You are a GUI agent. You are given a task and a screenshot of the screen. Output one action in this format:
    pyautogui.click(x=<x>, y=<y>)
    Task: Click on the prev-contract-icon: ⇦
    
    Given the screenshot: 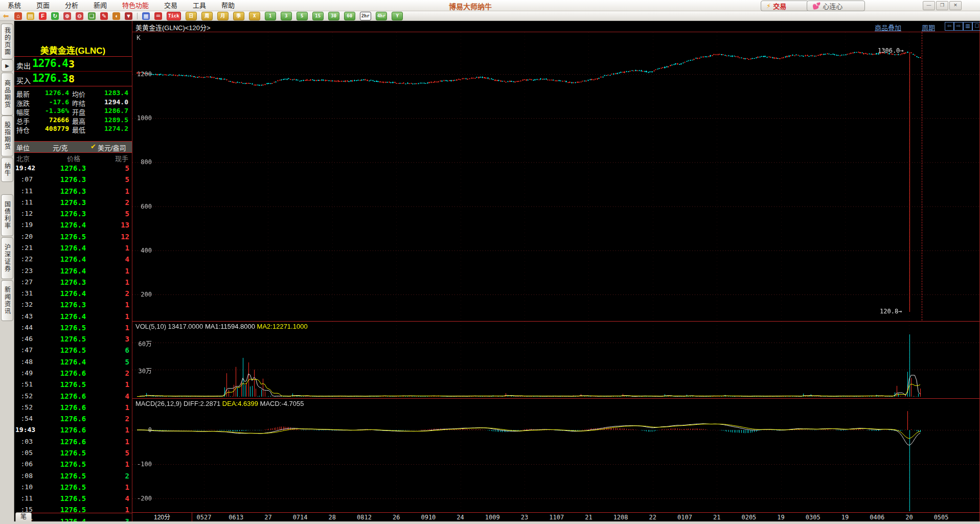 What is the action you would take?
    pyautogui.click(x=949, y=27)
    